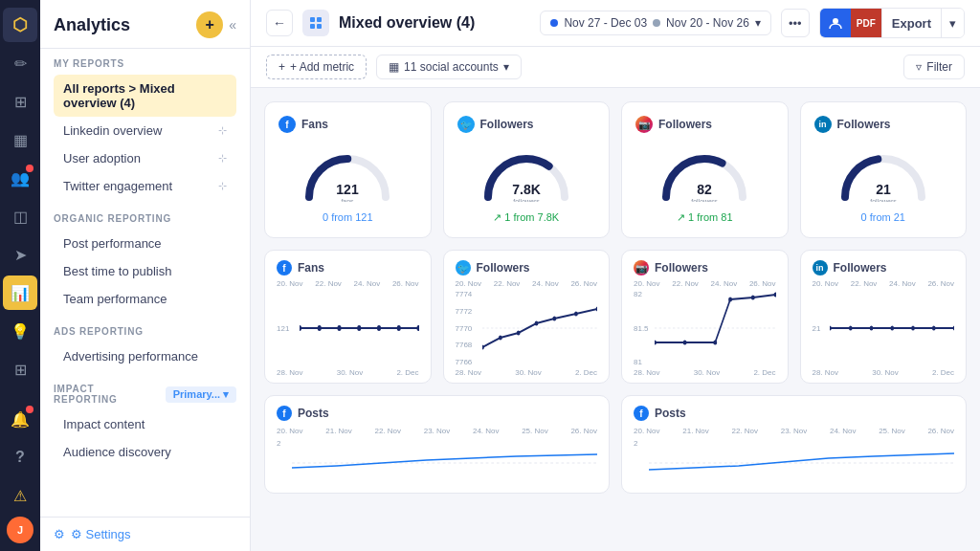  What do you see at coordinates (20, 496) in the screenshot?
I see `warning-icon: ⚠` at bounding box center [20, 496].